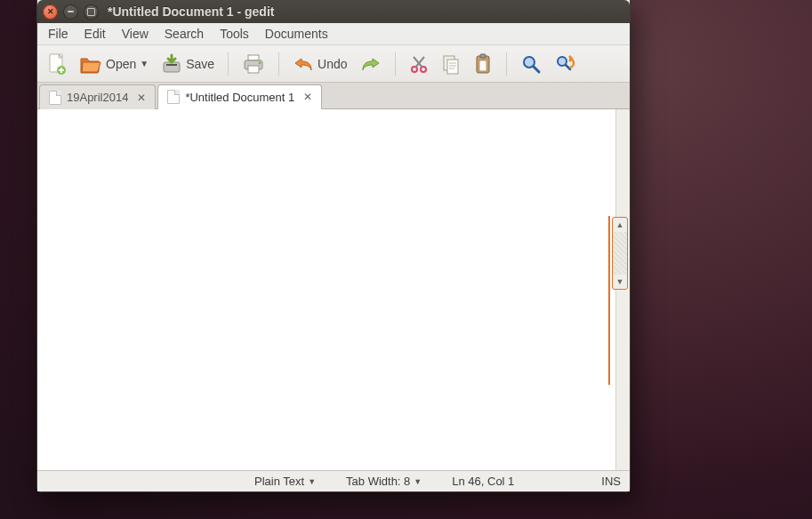  What do you see at coordinates (371, 64) in the screenshot?
I see `redo-icon` at bounding box center [371, 64].